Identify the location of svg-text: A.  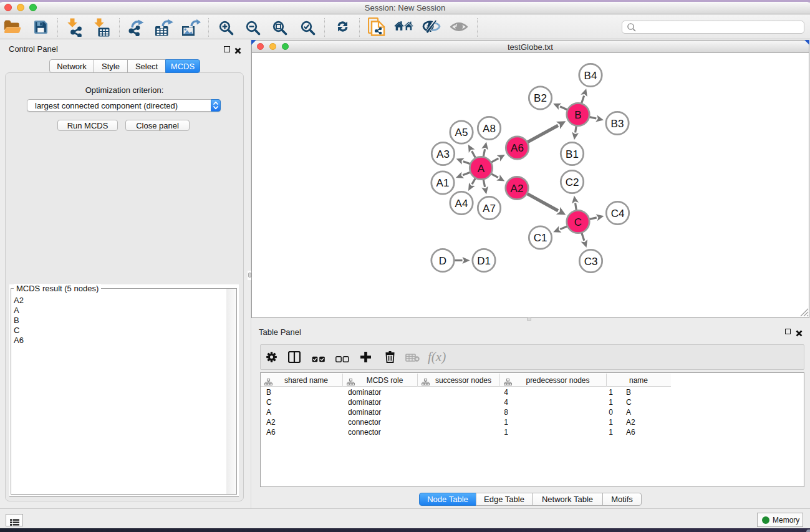
(481, 168).